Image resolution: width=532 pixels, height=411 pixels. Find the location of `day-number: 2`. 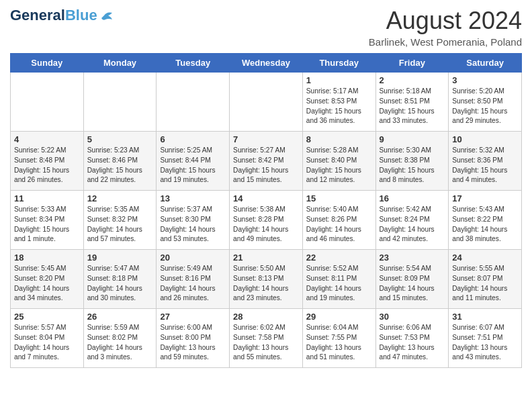

day-number: 2 is located at coordinates (412, 81).